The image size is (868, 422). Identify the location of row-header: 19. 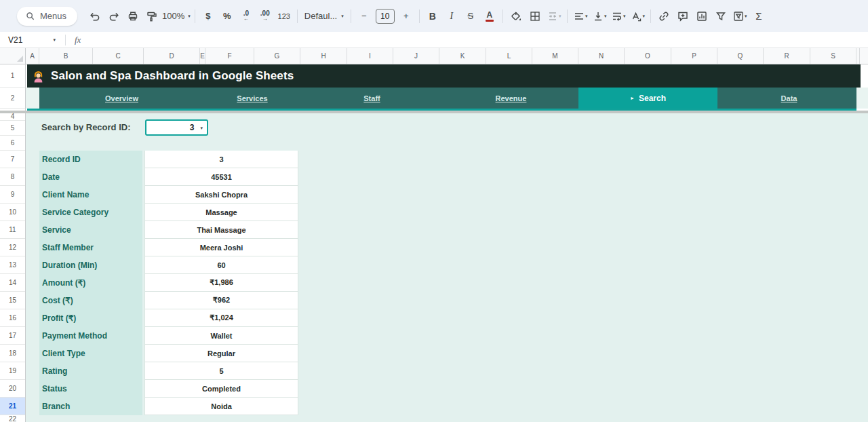
(12, 371).